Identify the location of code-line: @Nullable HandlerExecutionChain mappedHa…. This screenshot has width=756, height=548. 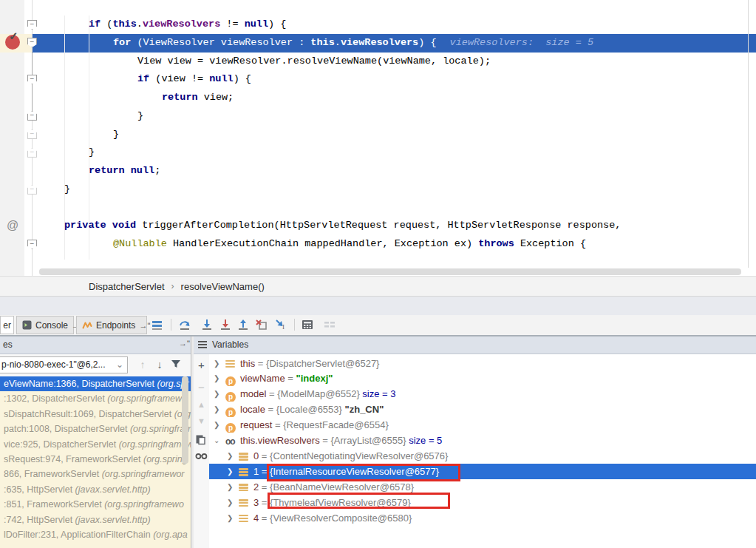
(350, 244).